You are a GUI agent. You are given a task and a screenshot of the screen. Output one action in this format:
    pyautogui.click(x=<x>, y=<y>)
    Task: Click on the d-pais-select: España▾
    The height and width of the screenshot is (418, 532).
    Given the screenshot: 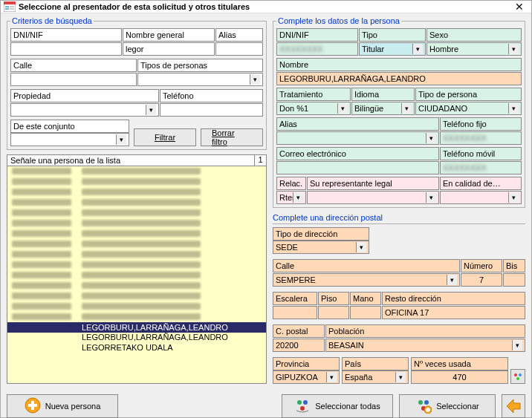 What is the action you would take?
    pyautogui.click(x=375, y=377)
    